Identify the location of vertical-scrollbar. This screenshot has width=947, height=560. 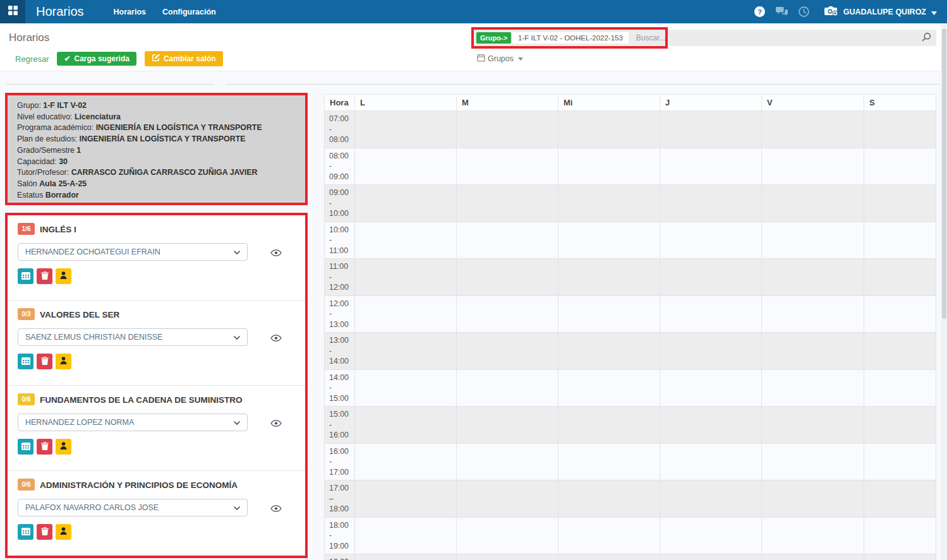
(944, 292).